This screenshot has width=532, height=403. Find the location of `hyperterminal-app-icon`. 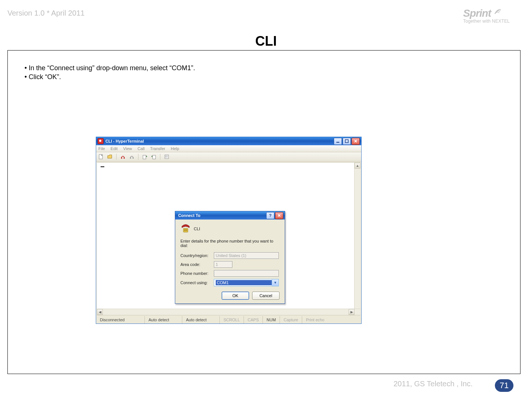

hyperterminal-app-icon is located at coordinates (101, 141).